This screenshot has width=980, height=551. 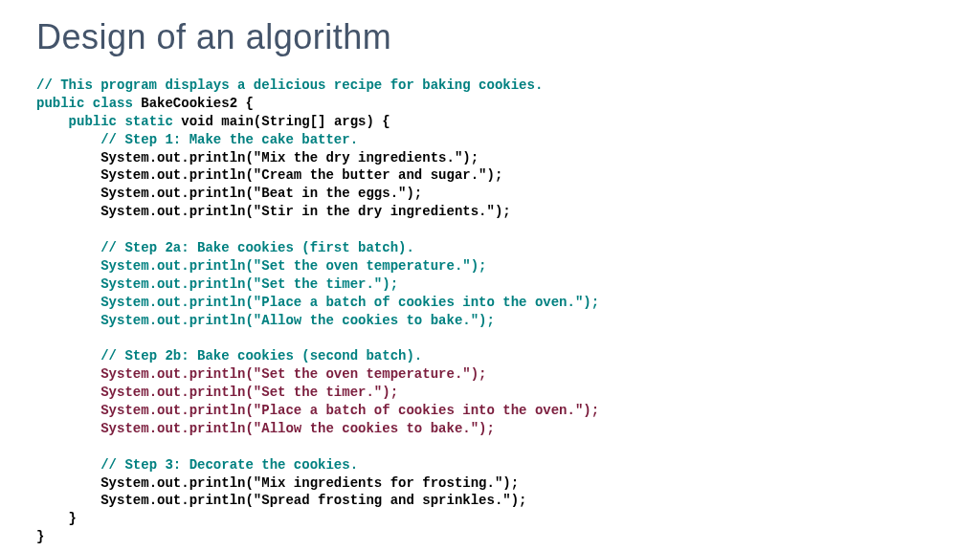 I want to click on code-line: System.out.println("Set the timer.");, so click(x=249, y=284).